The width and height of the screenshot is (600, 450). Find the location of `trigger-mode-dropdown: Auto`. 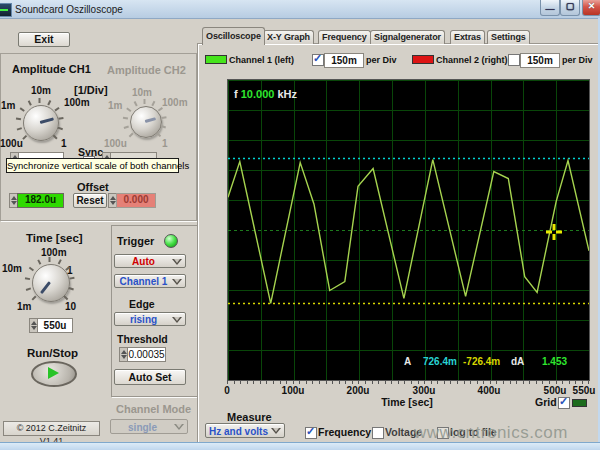

trigger-mode-dropdown: Auto is located at coordinates (150, 261).